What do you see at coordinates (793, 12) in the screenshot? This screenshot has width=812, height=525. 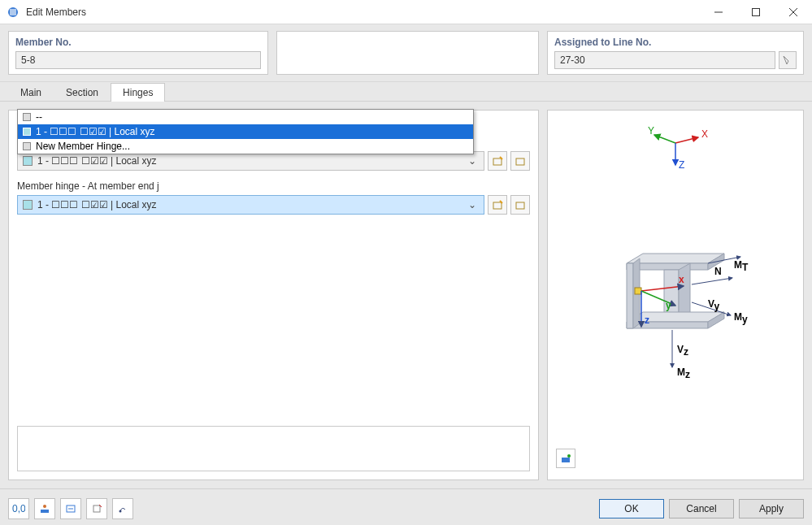 I see `close-button` at bounding box center [793, 12].